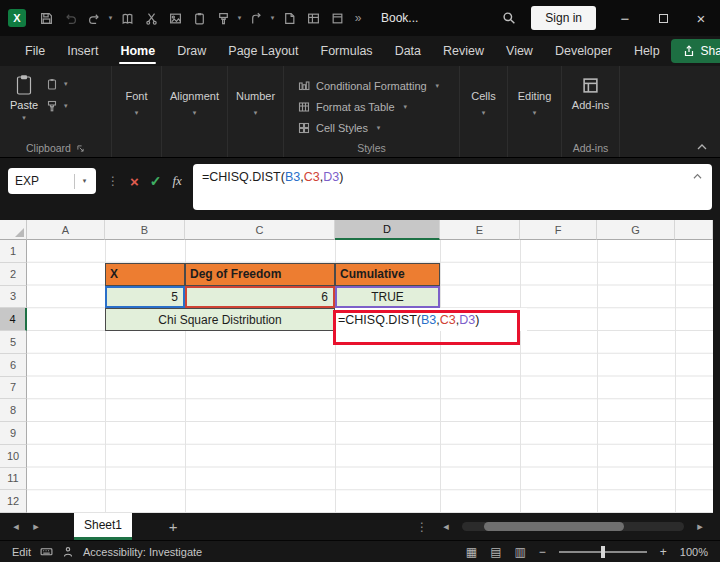  I want to click on page-break-view-icon: ▥, so click(520, 552).